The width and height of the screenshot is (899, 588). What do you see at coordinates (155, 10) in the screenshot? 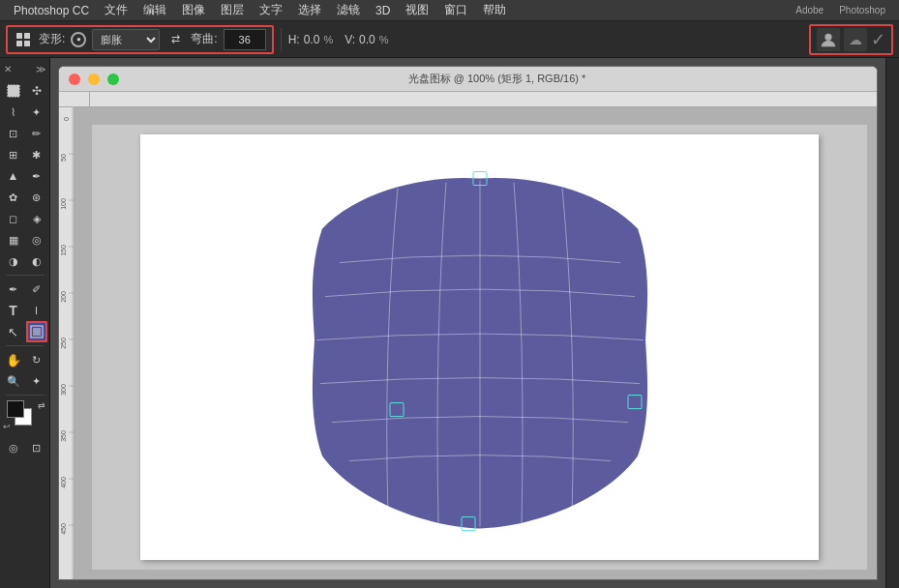
I see `menu-edit: 编辑` at bounding box center [155, 10].